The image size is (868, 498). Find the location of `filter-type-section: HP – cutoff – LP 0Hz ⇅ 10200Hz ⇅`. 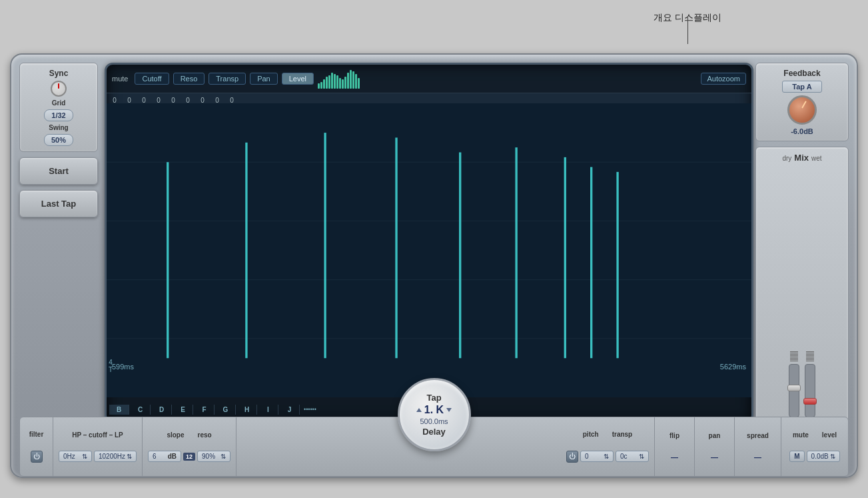

filter-type-section: HP – cutoff – LP 0Hz ⇅ 10200Hz ⇅ is located at coordinates (98, 447).